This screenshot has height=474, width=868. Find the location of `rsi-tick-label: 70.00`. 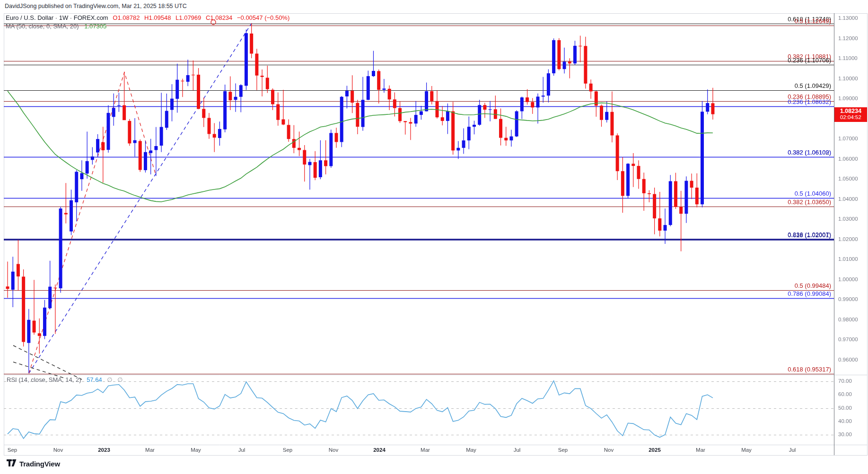

rsi-tick-label: 70.00 is located at coordinates (845, 381).